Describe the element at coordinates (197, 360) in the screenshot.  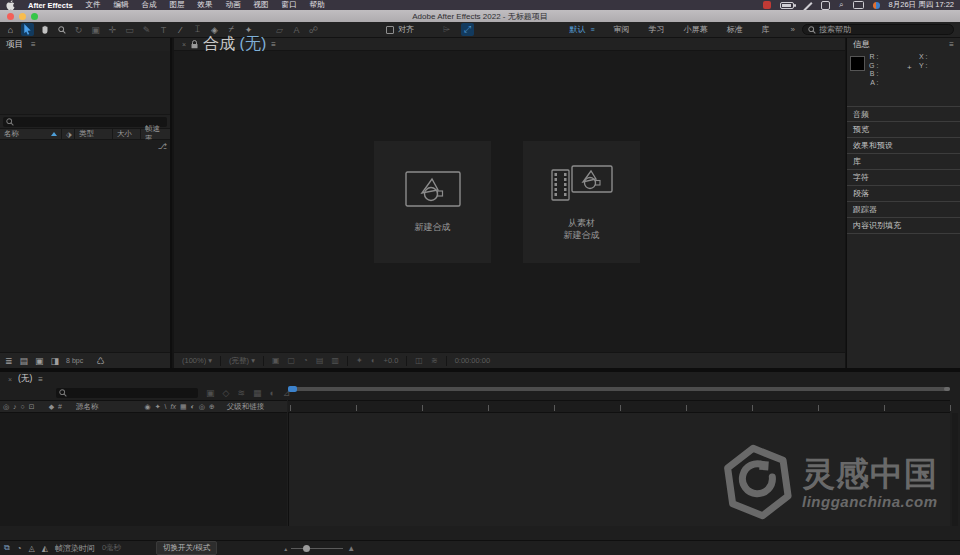
I see `magnification-dropdown: (100%) ▾` at that location.